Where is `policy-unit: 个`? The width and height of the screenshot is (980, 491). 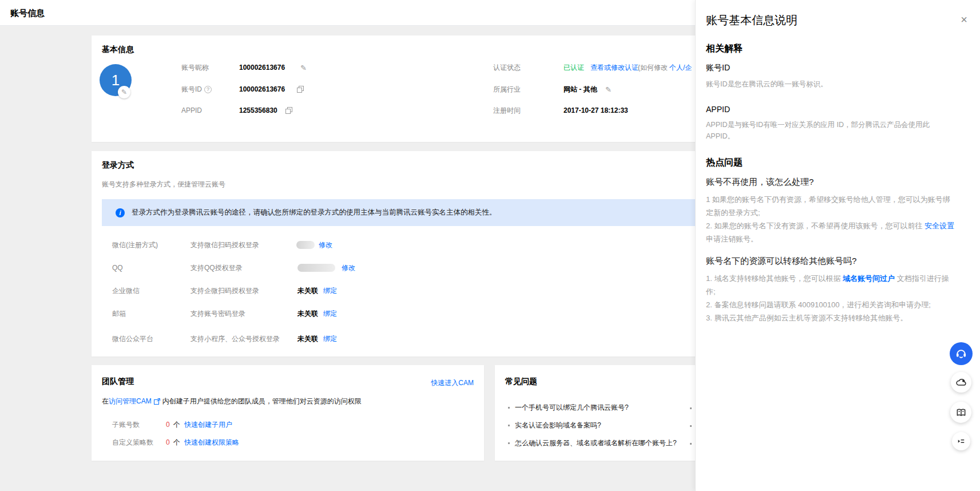 policy-unit: 个 is located at coordinates (177, 443).